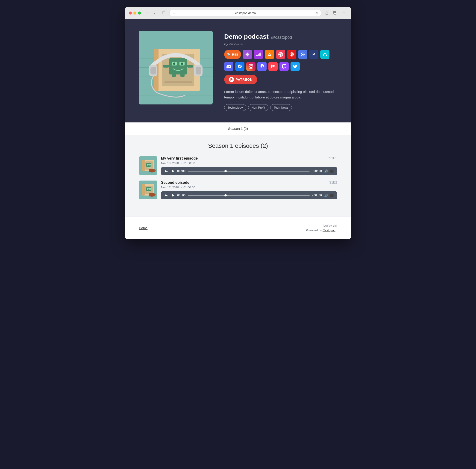 Image resolution: width=476 pixels, height=469 pixels. Describe the element at coordinates (314, 54) in the screenshot. I see `podcast-index-link: P` at that location.